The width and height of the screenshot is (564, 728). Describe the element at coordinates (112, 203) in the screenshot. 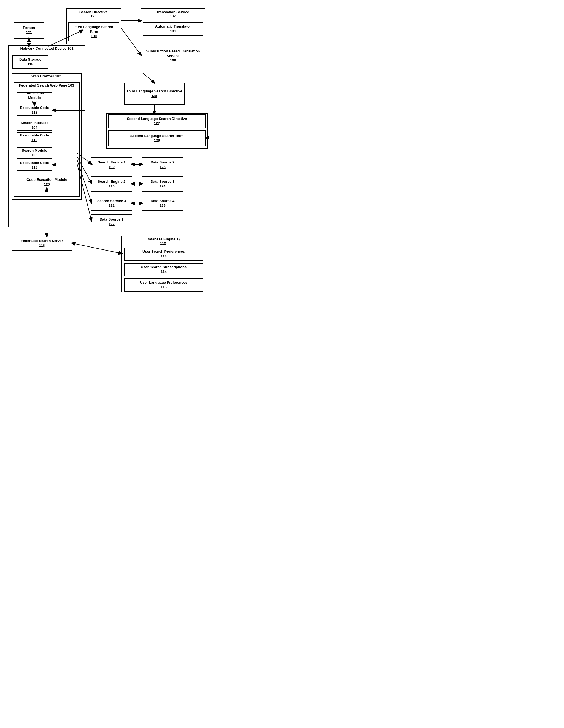

I see `search-service-3-box: Search Service 3 111` at that location.